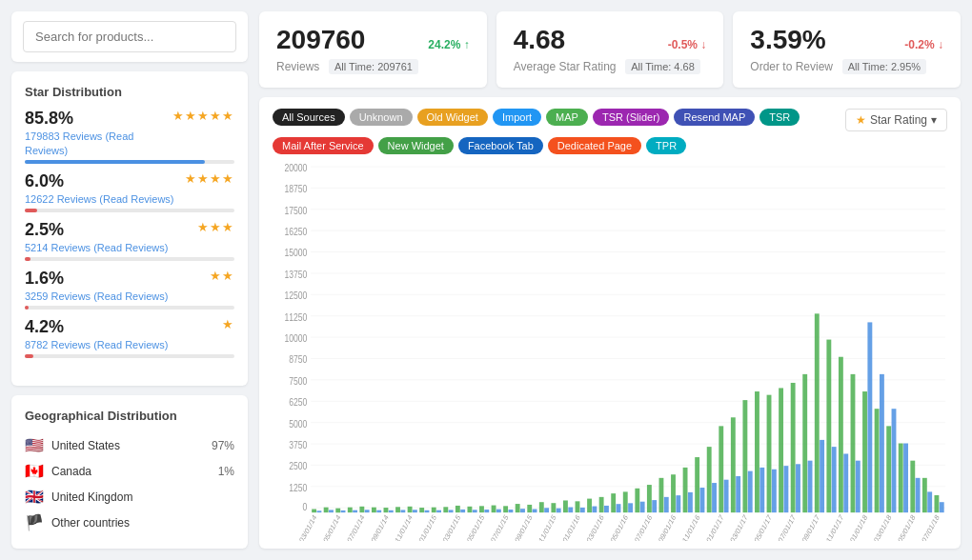  I want to click on star2-link: 3259 Reviews (Read Reviews), so click(96, 296).